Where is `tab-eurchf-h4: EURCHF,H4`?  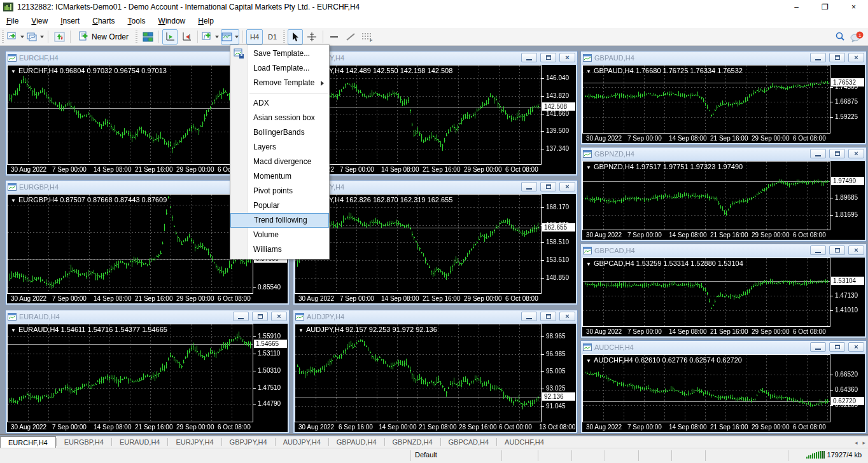
tab-eurchf-h4: EURCHF,H4 is located at coordinates (28, 442).